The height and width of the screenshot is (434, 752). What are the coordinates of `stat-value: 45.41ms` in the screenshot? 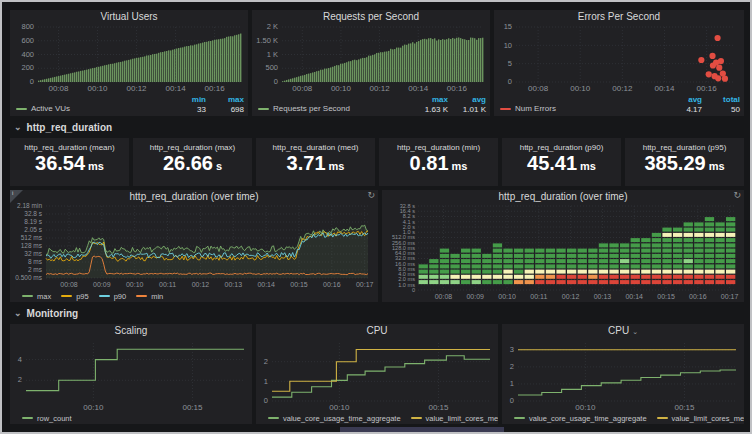 It's located at (562, 169).